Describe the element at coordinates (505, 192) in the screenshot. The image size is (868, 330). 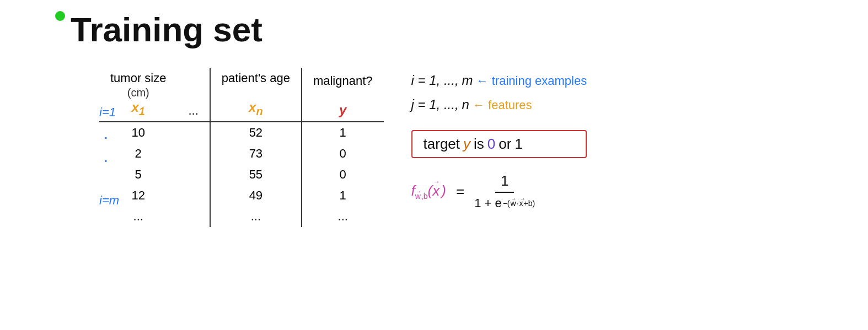
I see `formula-fraction: 1 1 + e −(w→·x→+b)` at that location.